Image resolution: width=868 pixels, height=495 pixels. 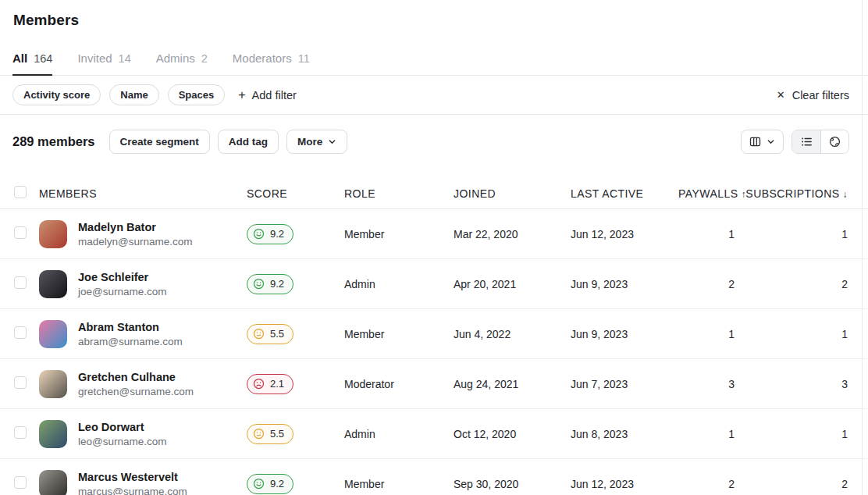 I want to click on score-value: 5.5, so click(x=277, y=334).